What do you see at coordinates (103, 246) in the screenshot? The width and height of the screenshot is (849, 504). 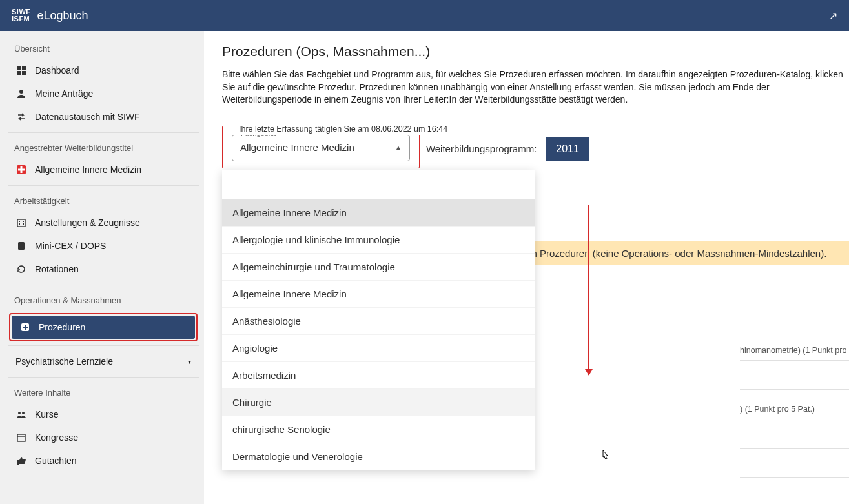 I see `sidebar-item-minicex: Mini-CEX / DOPS` at bounding box center [103, 246].